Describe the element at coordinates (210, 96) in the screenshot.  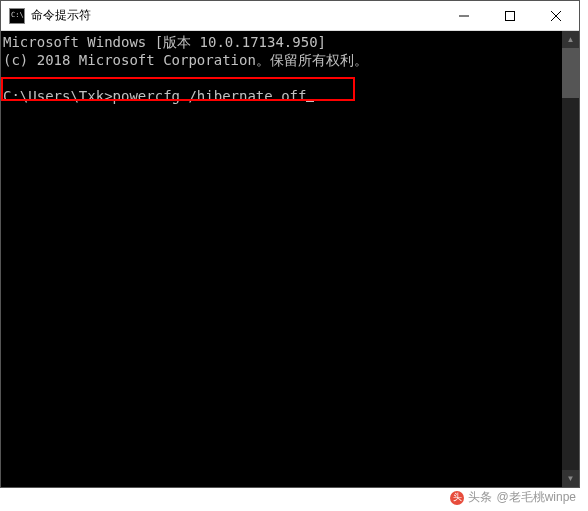
I see `command-text: powercfg /hibernate off` at that location.